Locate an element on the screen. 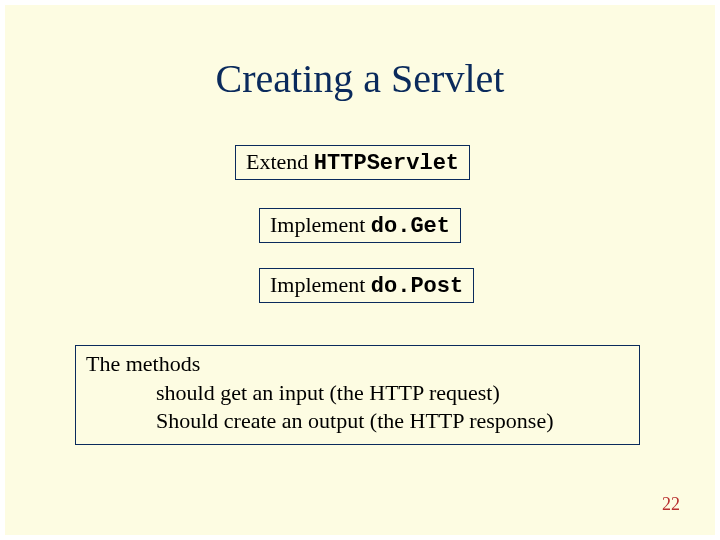 The image size is (720, 540). methods-line3: Should create an output (the HTTP respon… is located at coordinates (358, 422).